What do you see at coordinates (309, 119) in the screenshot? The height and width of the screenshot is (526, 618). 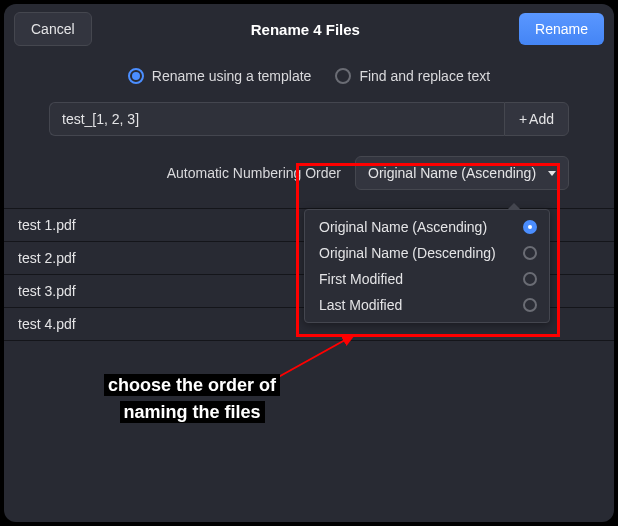 I see `template-input-row: +Add` at bounding box center [309, 119].